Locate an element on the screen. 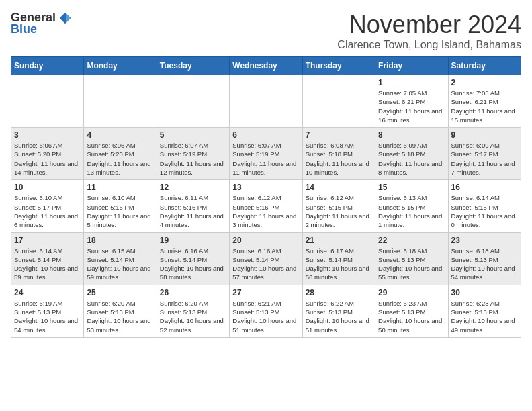 Image resolution: width=532 pixels, height=411 pixels. day-info: Sunrise: 6:20 AM Sunset: 5:13 PM Dayligh… is located at coordinates (193, 317).